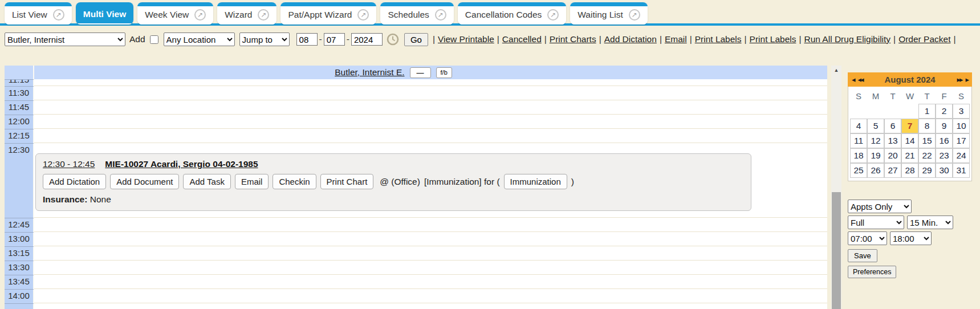 The height and width of the screenshot is (309, 980). I want to click on calendar-day-9: 9, so click(944, 126).